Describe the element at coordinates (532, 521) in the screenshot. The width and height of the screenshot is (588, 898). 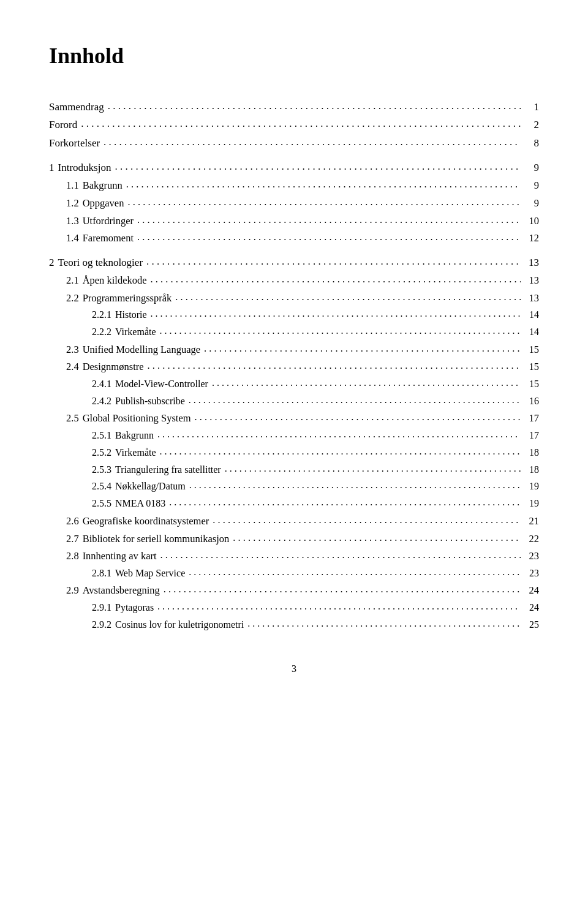
I see `toc-page: 21` at that location.